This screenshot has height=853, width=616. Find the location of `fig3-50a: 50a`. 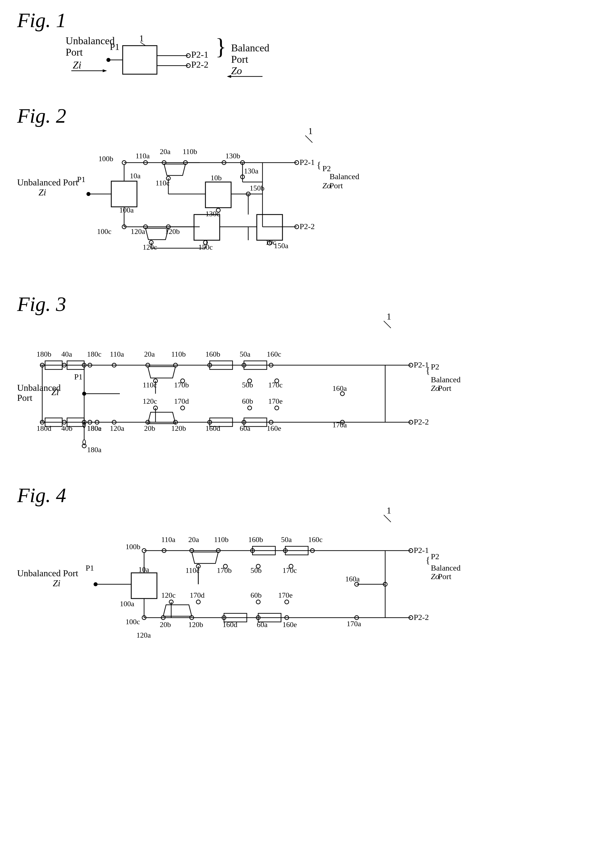

fig3-50a: 50a is located at coordinates (245, 354).